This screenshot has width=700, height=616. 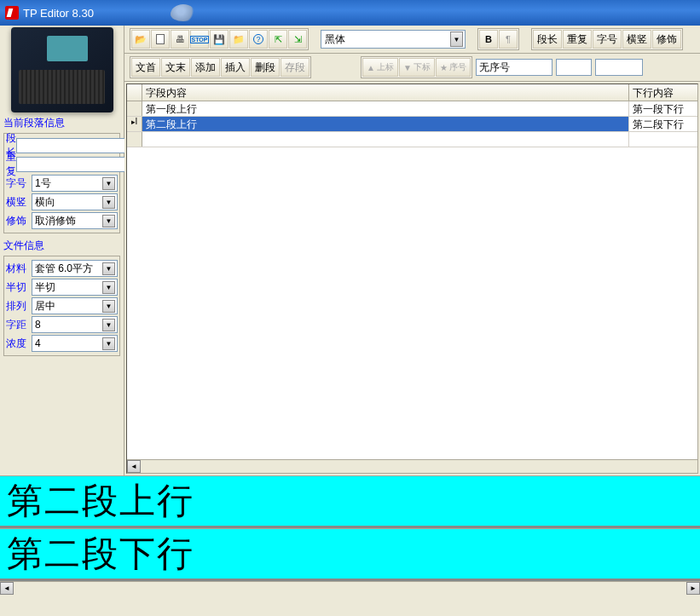 I want to click on cell-content, so click(x=385, y=140).